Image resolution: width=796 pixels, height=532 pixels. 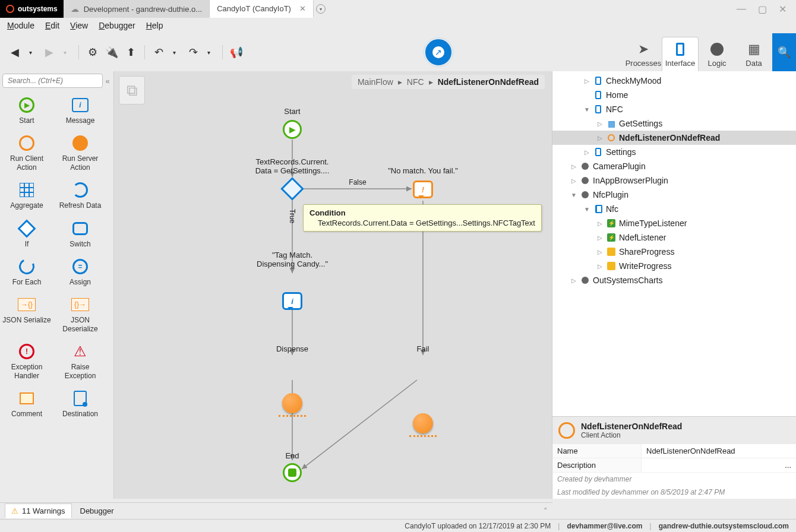 I want to click on nav-forward-button: ▶, so click(x=49, y=52).